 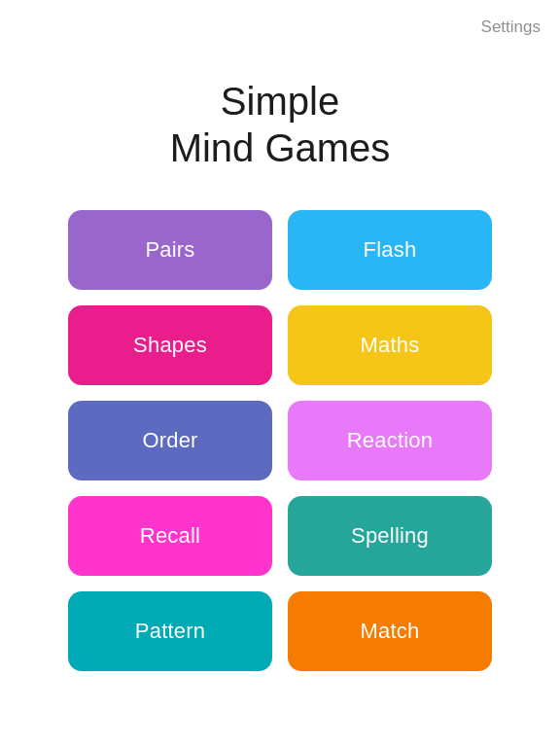 I want to click on game-button-reaction: Reaction, so click(x=390, y=441).